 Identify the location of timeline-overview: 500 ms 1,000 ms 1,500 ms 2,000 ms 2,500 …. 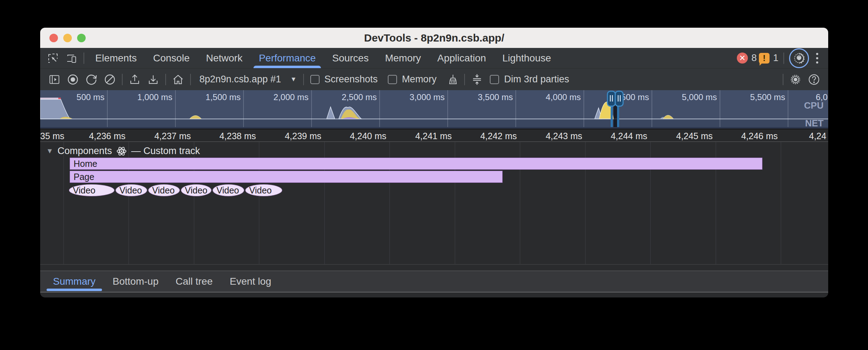
(434, 109).